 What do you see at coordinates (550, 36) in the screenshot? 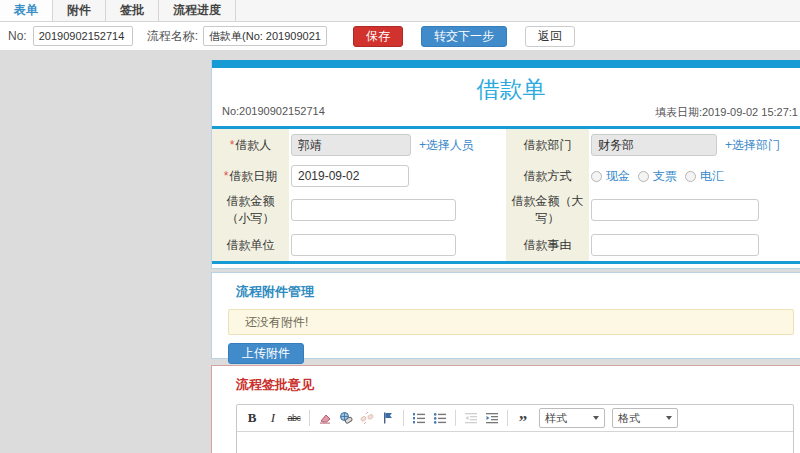
I see `back-button: 返回` at bounding box center [550, 36].